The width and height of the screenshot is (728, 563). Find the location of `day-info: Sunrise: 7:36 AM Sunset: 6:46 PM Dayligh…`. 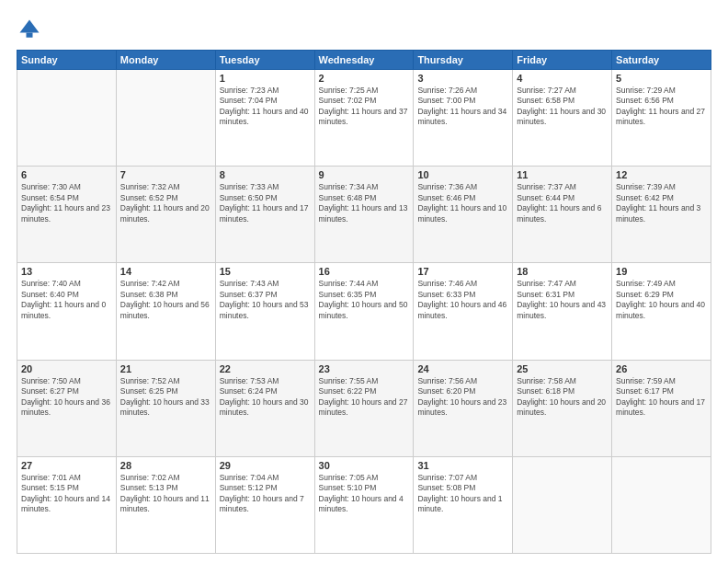

day-info: Sunrise: 7:36 AM Sunset: 6:46 PM Dayligh… is located at coordinates (463, 203).